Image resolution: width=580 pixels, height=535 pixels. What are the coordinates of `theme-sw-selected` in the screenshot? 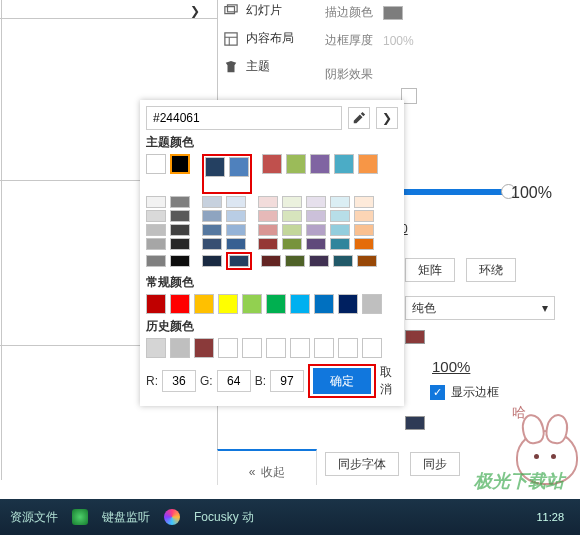 It's located at (180, 164).